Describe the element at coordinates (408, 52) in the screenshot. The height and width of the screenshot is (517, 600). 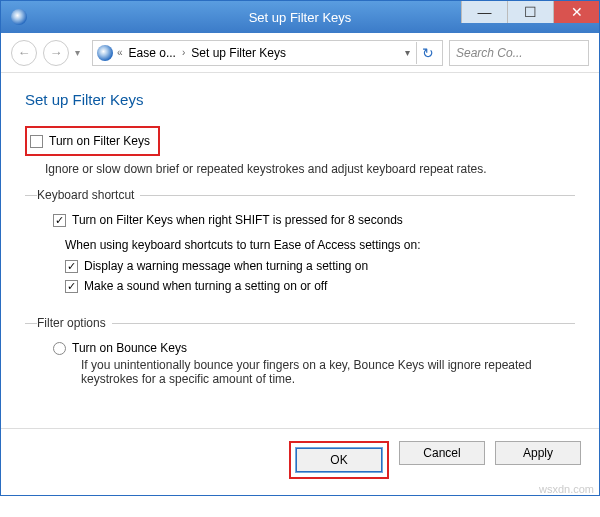
I see `breadcrumb-dropdown-icon: ▾` at that location.